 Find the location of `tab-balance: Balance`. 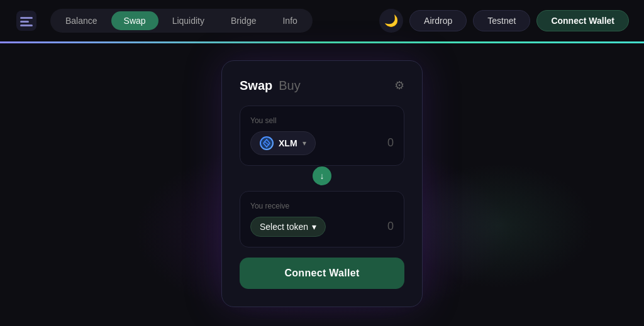

tab-balance: Balance is located at coordinates (82, 21).